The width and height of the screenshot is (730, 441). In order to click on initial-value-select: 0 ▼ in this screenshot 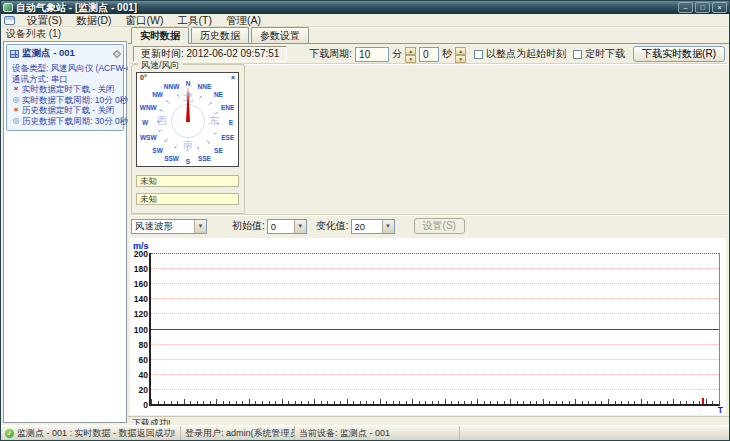, I will do `click(287, 226)`.